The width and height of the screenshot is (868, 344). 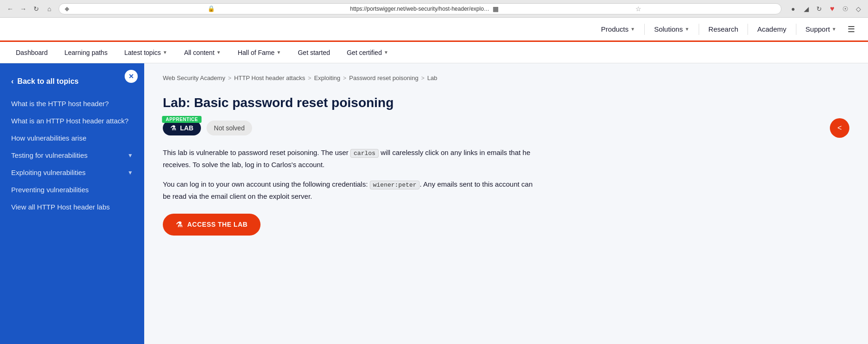 What do you see at coordinates (277, 8) in the screenshot?
I see `lock-icon: 🔒` at bounding box center [277, 8].